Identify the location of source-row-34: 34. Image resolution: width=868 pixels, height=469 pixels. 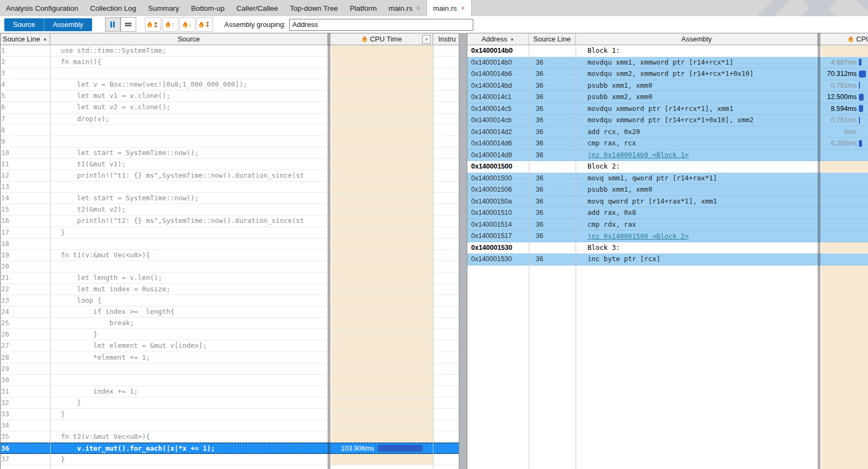
(229, 425).